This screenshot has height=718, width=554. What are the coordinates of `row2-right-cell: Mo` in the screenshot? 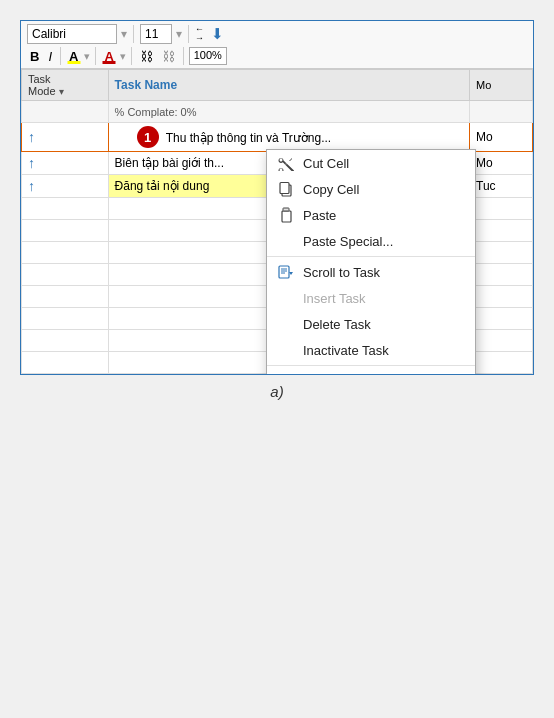 It's located at (502, 164).